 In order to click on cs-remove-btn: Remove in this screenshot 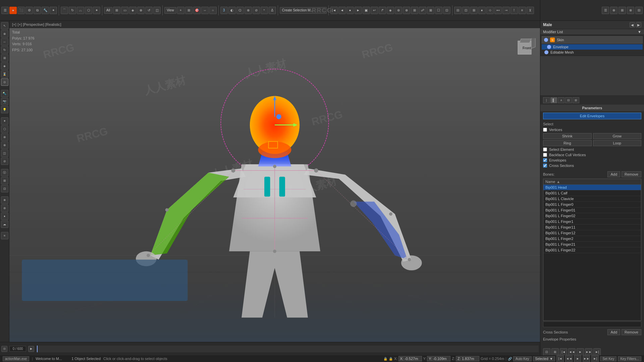, I will do `click(631, 332)`.